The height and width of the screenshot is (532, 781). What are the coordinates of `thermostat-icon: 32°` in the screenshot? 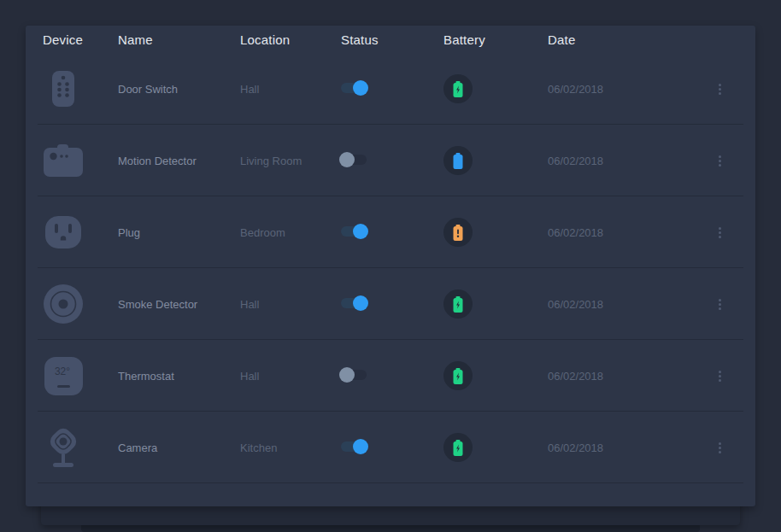 It's located at (63, 376).